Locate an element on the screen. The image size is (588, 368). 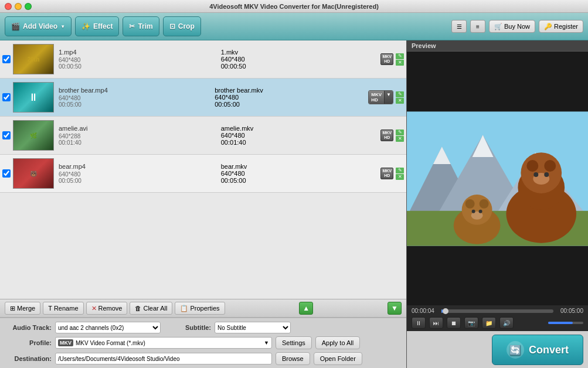
edit-up-icon-1: ✎ is located at coordinates (400, 56).